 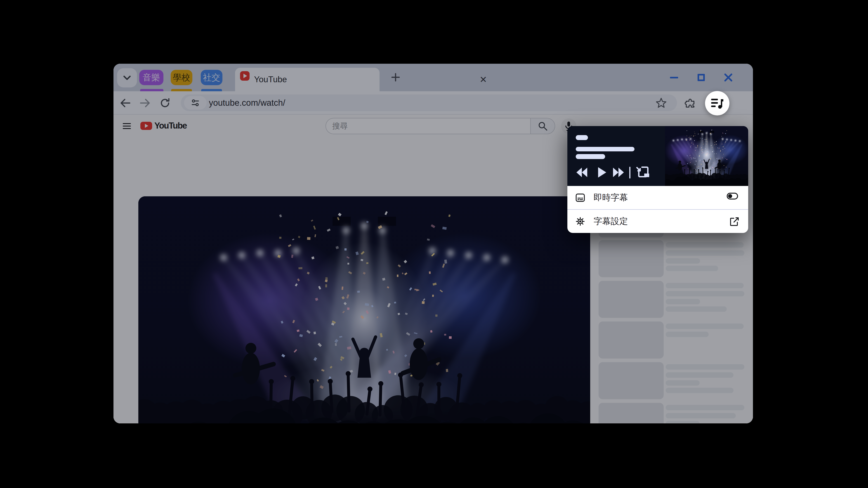 I want to click on new-tab-button, so click(x=396, y=77).